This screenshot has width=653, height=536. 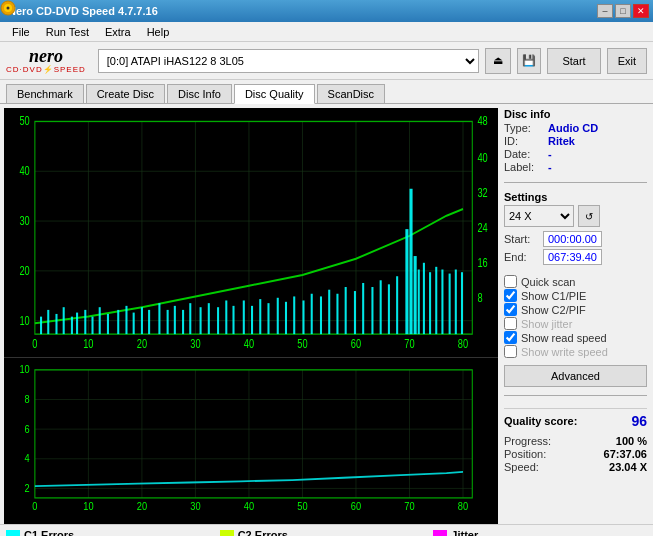 I want to click on eject-button: ⏏, so click(x=498, y=61).